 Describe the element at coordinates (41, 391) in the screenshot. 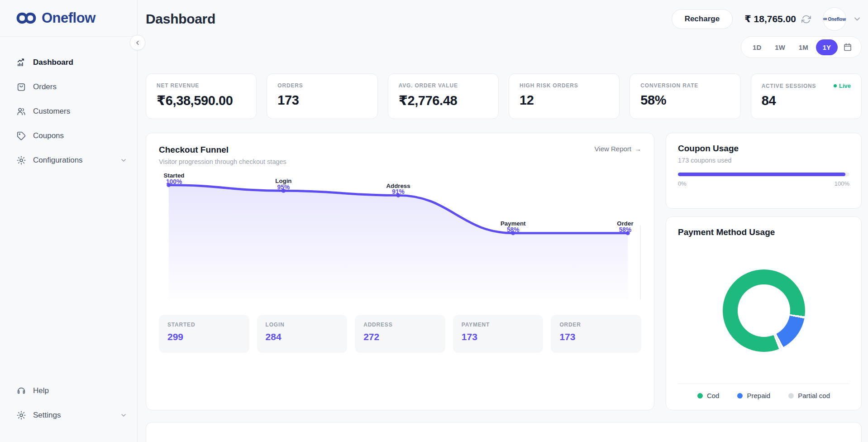

I see `sidebar-item-label: Help` at that location.